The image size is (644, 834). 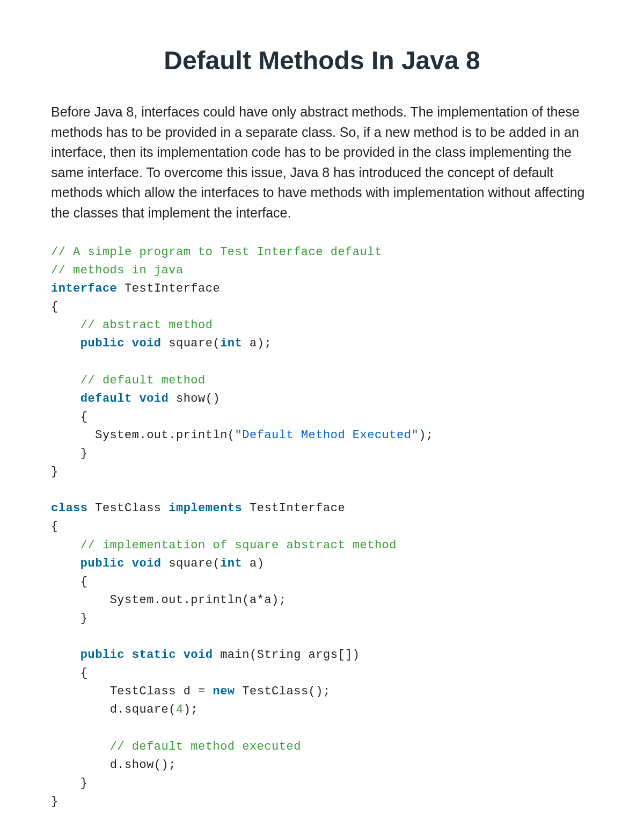 What do you see at coordinates (84, 289) in the screenshot?
I see `code-keyword: interface` at bounding box center [84, 289].